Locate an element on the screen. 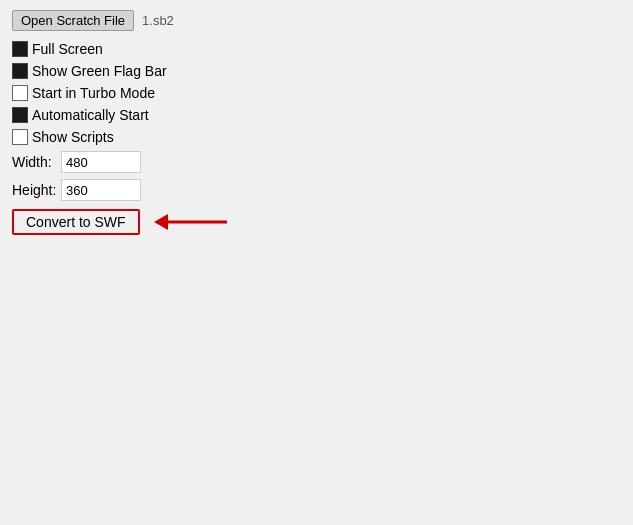 This screenshot has width=633, height=525. checkbox-row-showgreenbar: Show Green Flag Bar is located at coordinates (316, 71).